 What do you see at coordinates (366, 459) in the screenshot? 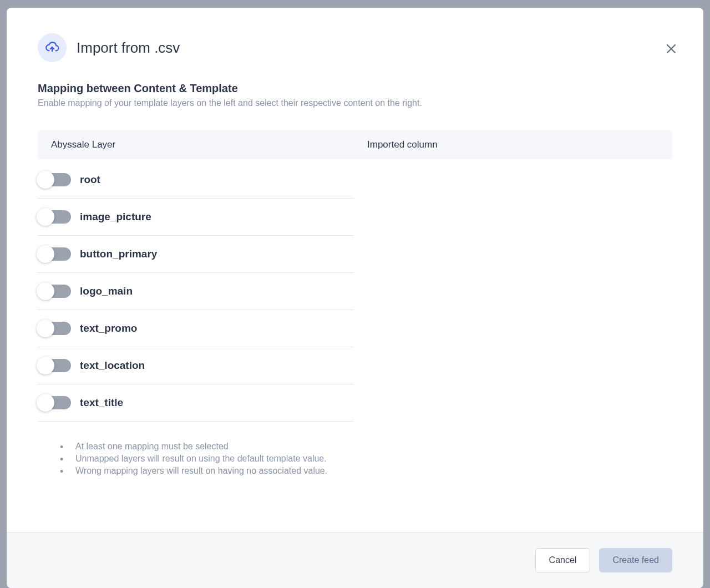
I see `hint-item: Unmapped layers will result on using the…` at bounding box center [366, 459].